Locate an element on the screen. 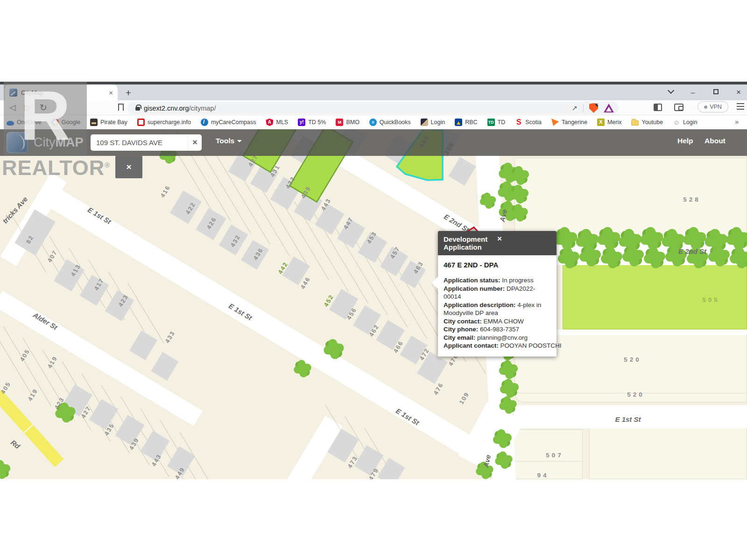 Image resolution: width=747 pixels, height=560 pixels. bookmarks-bar: OneDriveGooglePirate Baysupercharge.info… is located at coordinates (374, 122).